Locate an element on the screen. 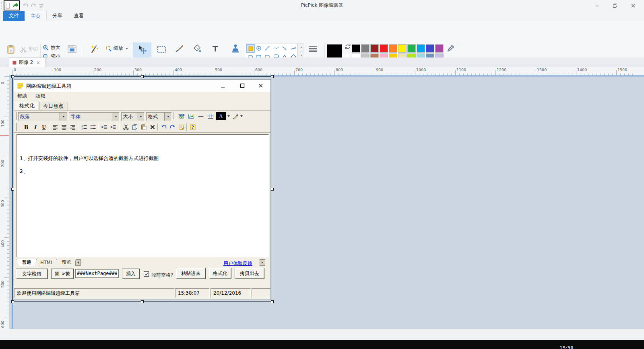  font-color-caret-icon is located at coordinates (229, 116).